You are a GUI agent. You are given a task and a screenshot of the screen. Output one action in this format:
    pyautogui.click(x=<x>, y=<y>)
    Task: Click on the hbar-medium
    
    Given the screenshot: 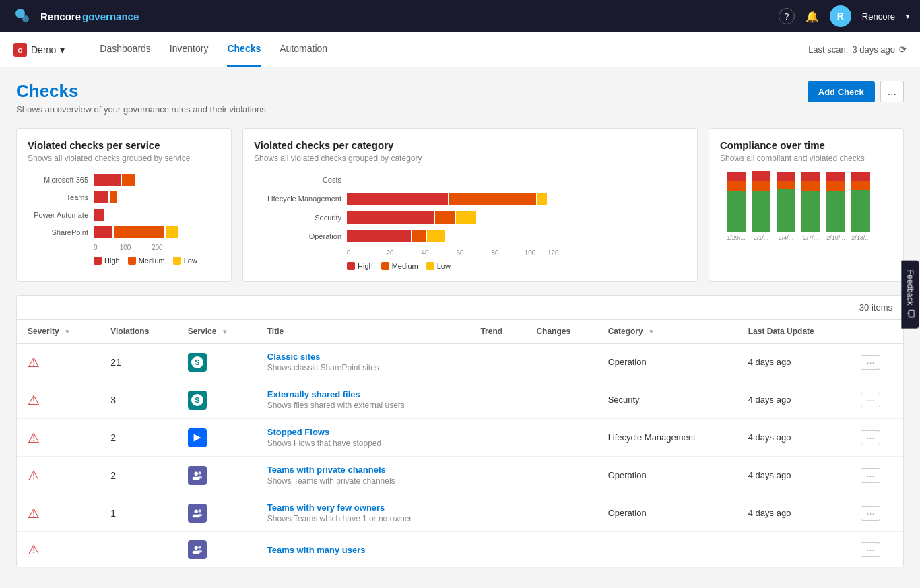 What is the action you would take?
    pyautogui.click(x=419, y=236)
    